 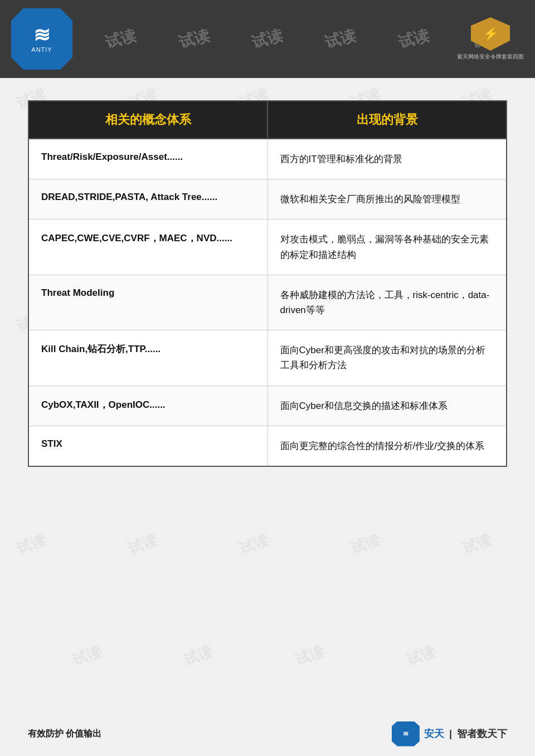 I want to click on header-wm-2: 试读, so click(x=121, y=39).